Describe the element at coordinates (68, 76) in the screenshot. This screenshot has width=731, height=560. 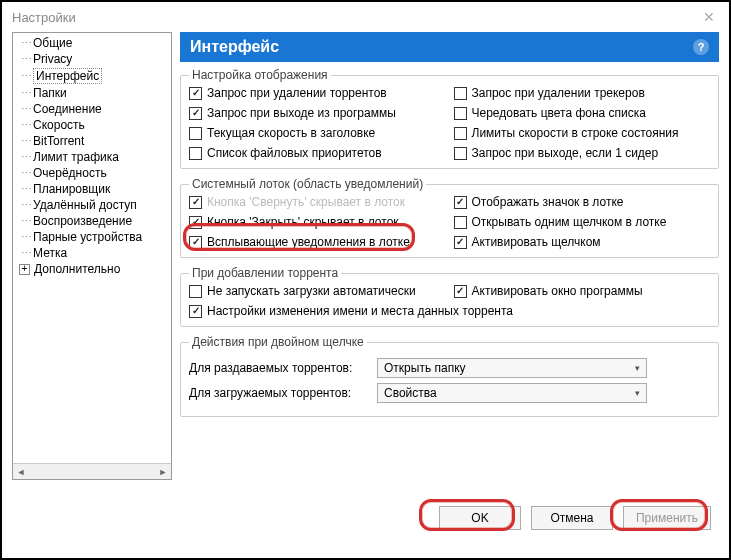
I see `sidebar-item-label: Интерфейс` at that location.